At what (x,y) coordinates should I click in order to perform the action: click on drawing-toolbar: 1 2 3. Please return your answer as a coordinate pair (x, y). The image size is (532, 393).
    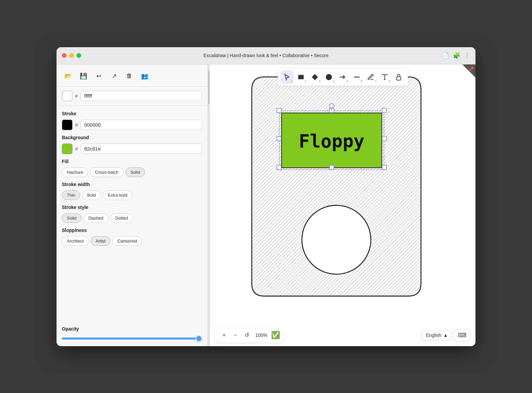
    Looking at the image, I should click on (343, 77).